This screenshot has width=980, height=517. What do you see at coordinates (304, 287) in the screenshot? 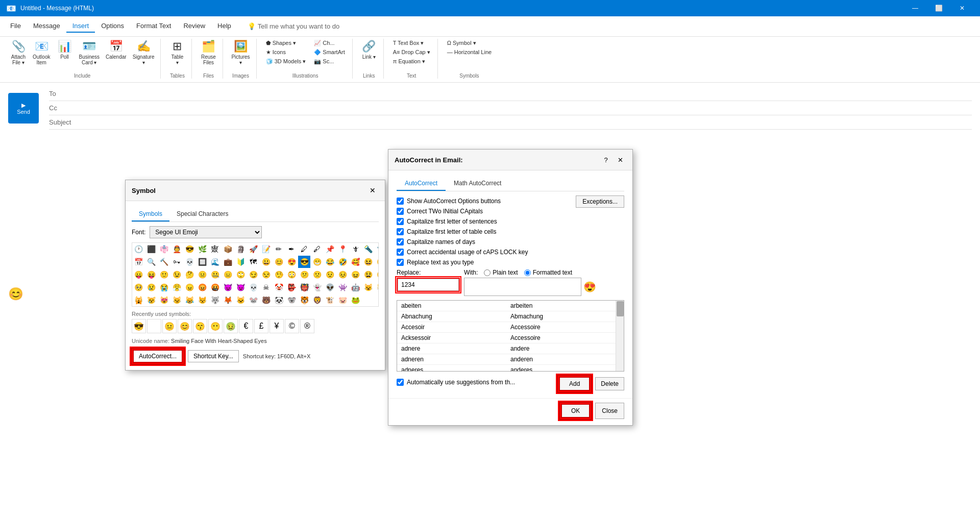
I see `symbol-cell: 👹` at bounding box center [304, 287].